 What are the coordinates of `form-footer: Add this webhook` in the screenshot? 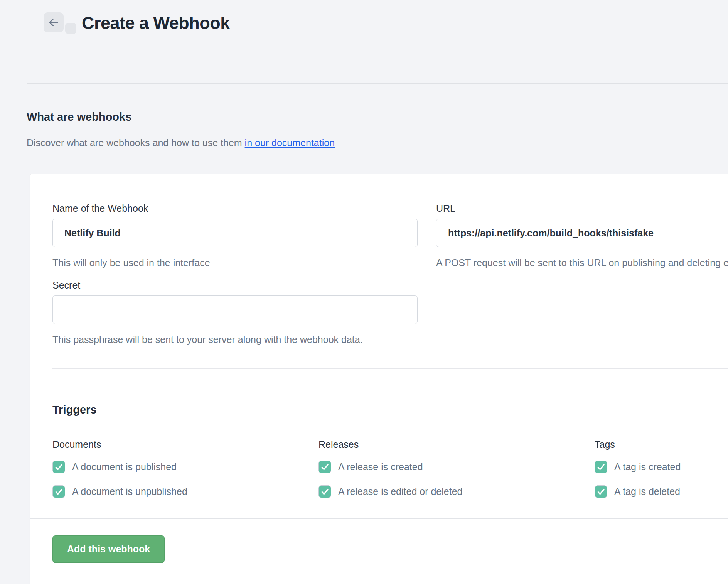 It's located at (379, 551).